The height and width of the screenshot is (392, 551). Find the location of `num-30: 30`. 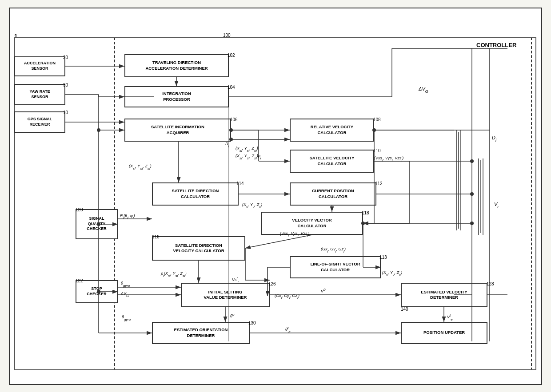

num-30: 30 is located at coordinates (66, 85).